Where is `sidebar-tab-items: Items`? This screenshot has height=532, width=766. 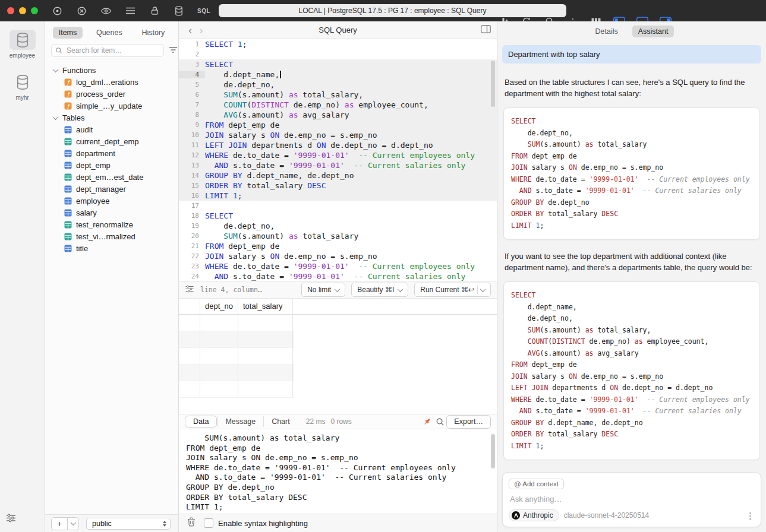
sidebar-tab-items: Items is located at coordinates (68, 33).